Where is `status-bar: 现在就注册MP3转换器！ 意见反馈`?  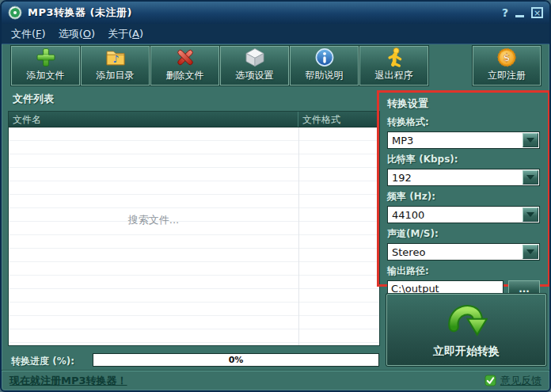
status-bar: 现在就注册MP3转换器！ 意见反馈 is located at coordinates (276, 380).